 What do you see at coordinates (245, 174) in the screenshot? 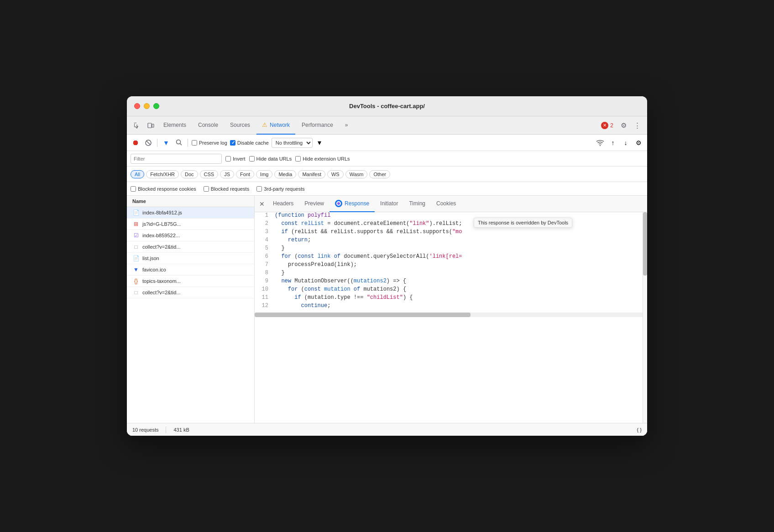
I see `type-filter-font: Font` at bounding box center [245, 174].